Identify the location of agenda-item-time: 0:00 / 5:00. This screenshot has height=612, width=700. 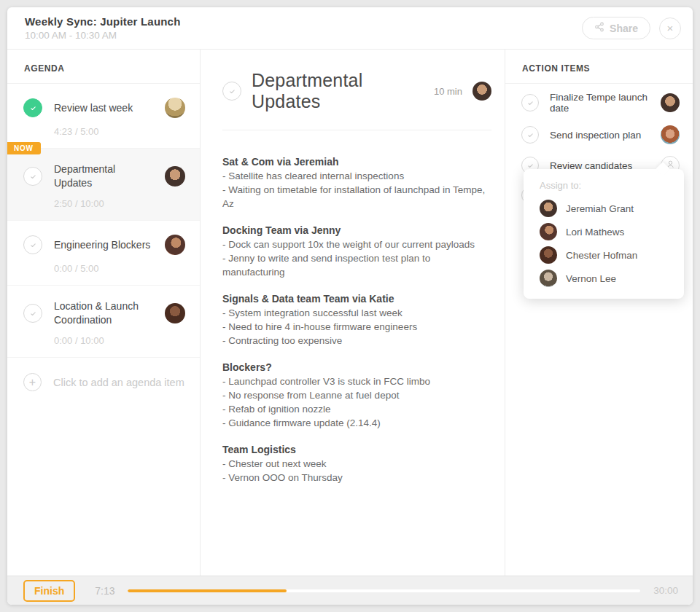
(120, 268).